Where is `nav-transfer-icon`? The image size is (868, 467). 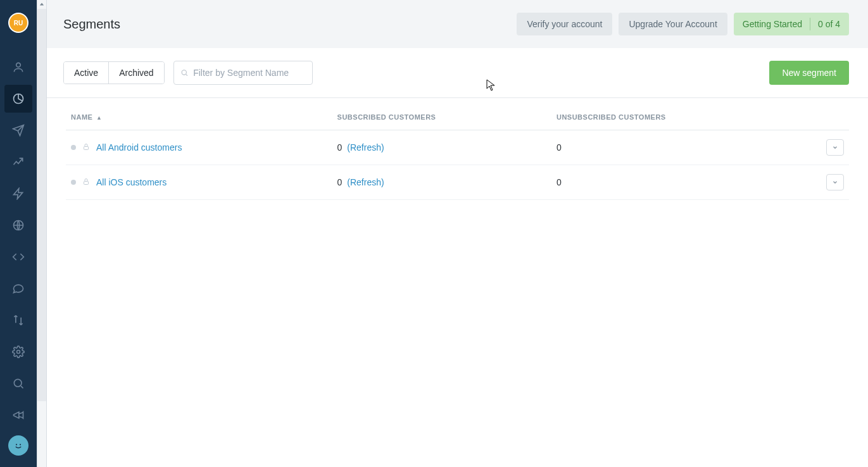
nav-transfer-icon is located at coordinates (18, 320).